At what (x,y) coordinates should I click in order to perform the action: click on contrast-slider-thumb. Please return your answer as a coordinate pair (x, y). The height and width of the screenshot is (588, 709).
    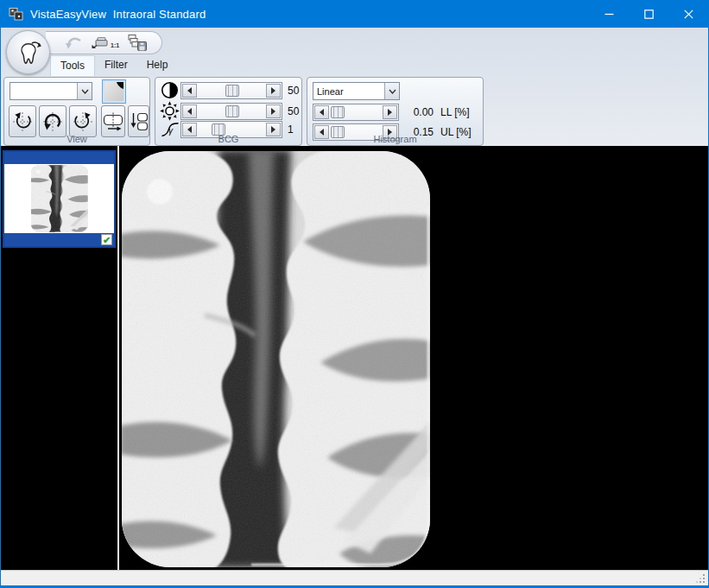
    Looking at the image, I should click on (232, 91).